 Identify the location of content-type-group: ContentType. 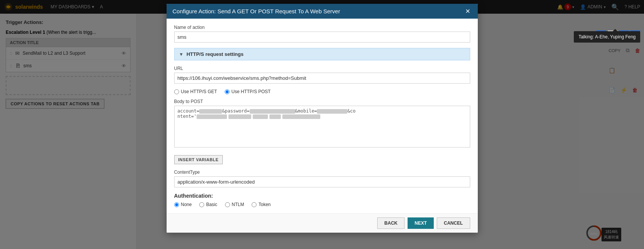
(322, 179).